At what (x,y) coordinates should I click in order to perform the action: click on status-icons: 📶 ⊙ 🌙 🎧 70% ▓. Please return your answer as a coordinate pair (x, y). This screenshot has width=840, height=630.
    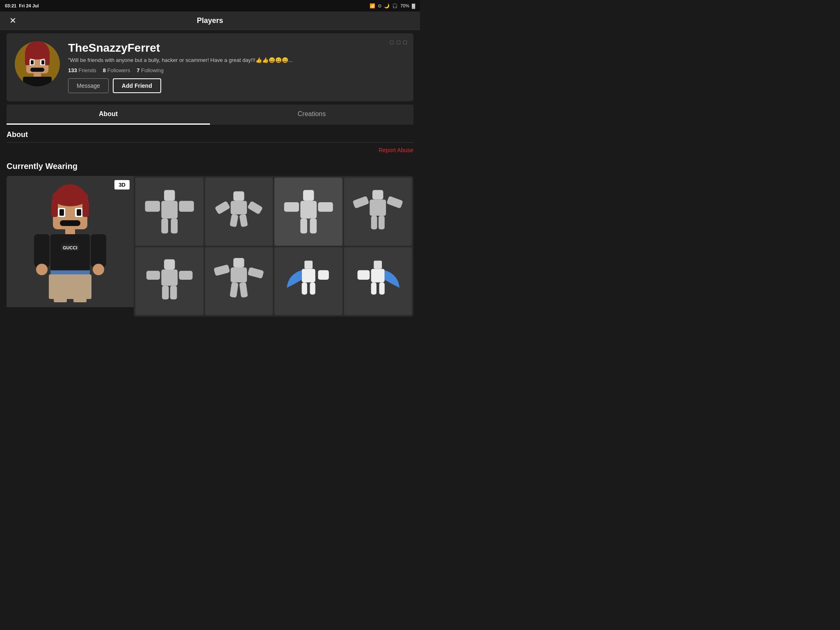
    Looking at the image, I should click on (392, 6).